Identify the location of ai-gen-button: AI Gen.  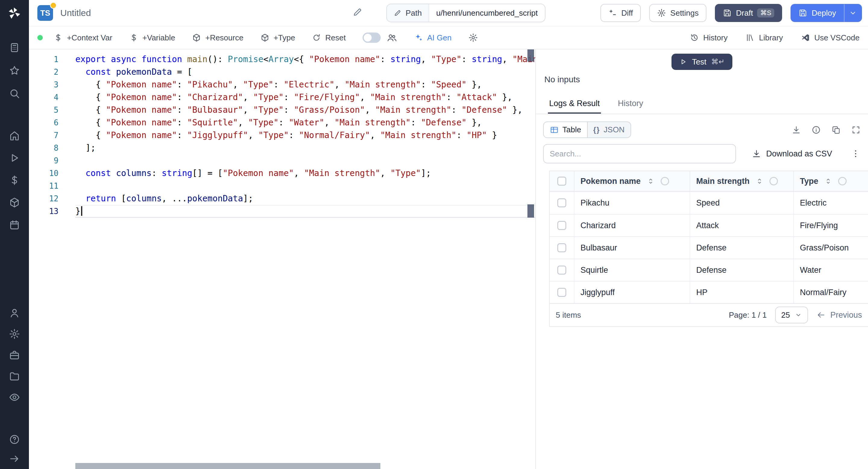
(433, 38).